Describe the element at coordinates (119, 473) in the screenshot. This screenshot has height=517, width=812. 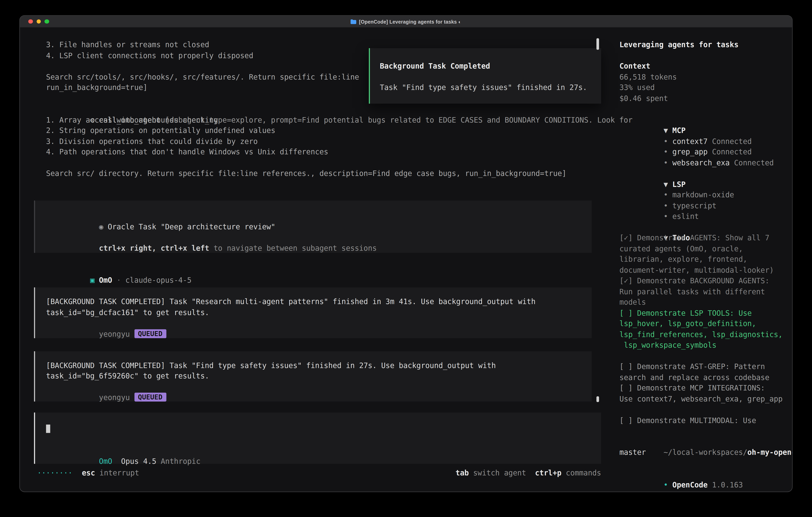
I see `esc-key-label: interrupt` at that location.